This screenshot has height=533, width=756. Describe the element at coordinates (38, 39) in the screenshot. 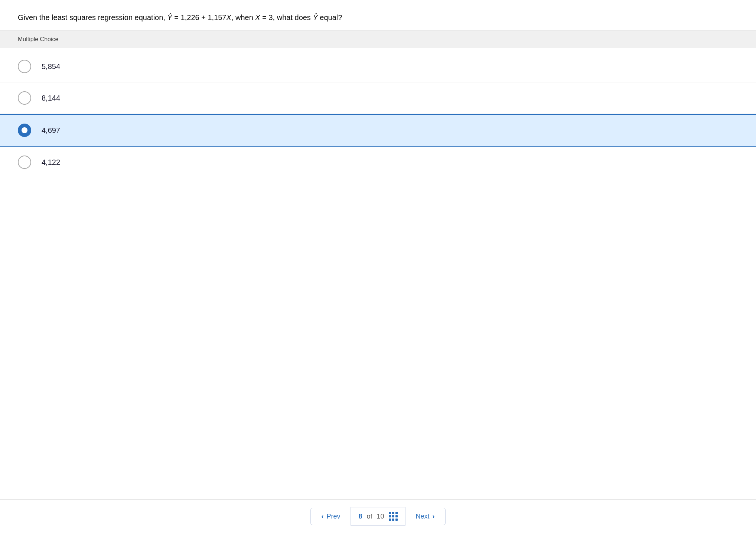

I see `answer-type-label: Multiple Choice` at that location.